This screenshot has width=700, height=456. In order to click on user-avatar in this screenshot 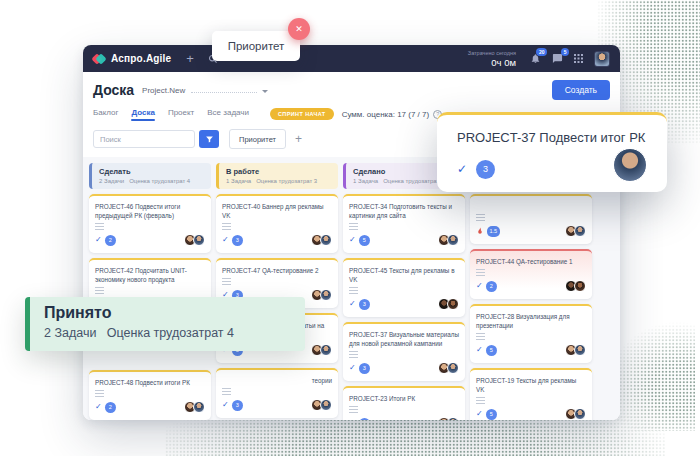, I will do `click(602, 59)`.